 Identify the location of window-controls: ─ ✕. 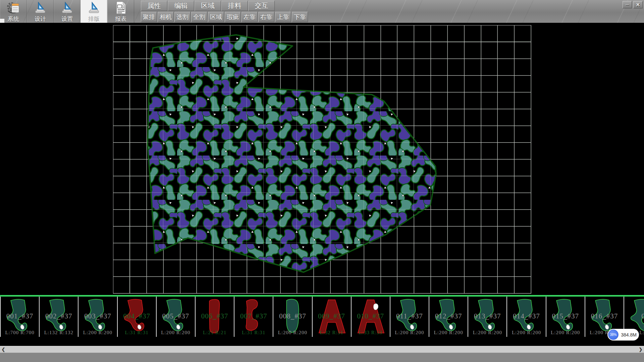
(633, 5).